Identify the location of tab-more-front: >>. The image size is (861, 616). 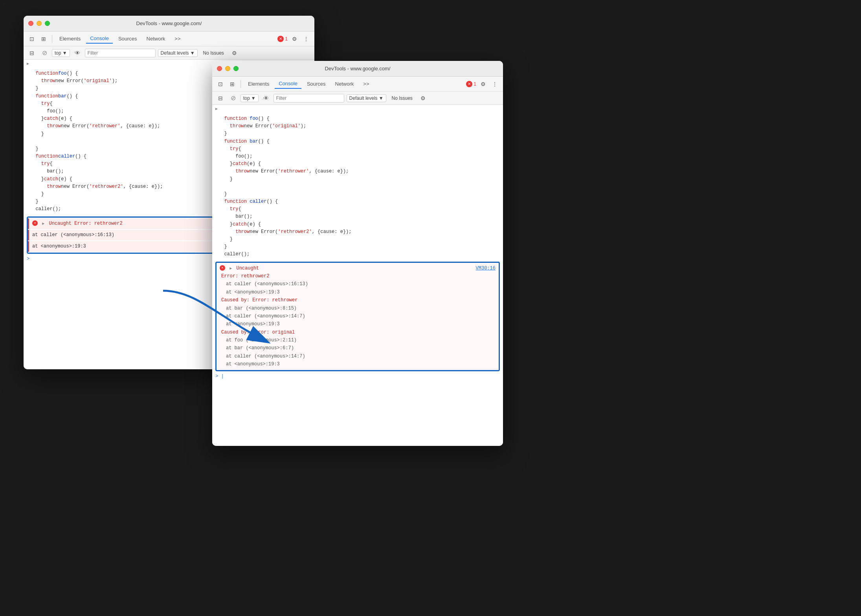
(366, 84).